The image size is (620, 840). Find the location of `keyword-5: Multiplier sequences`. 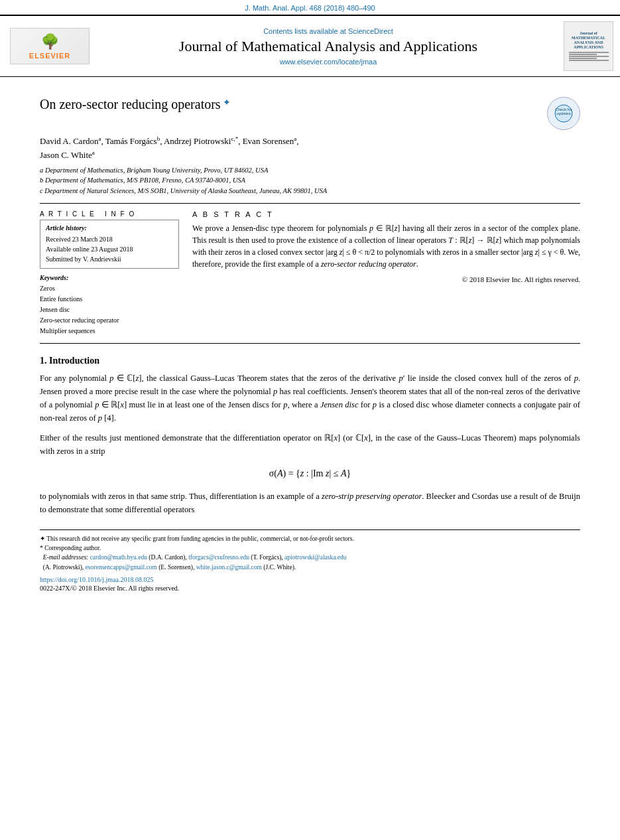

keyword-5: Multiplier sequences is located at coordinates (109, 331).